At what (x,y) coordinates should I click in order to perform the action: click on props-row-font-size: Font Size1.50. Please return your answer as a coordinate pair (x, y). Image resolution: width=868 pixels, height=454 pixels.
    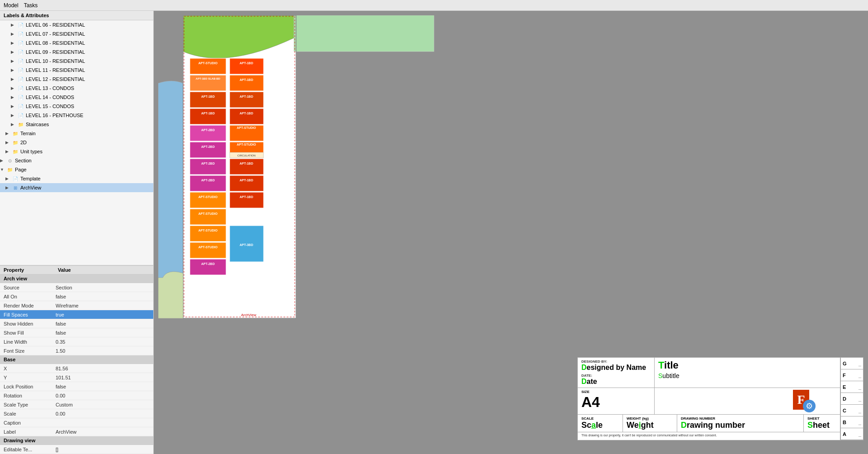
    Looking at the image, I should click on (77, 351).